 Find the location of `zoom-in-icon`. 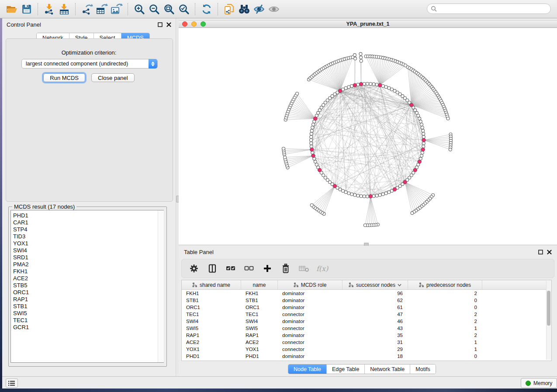

zoom-in-icon is located at coordinates (139, 9).